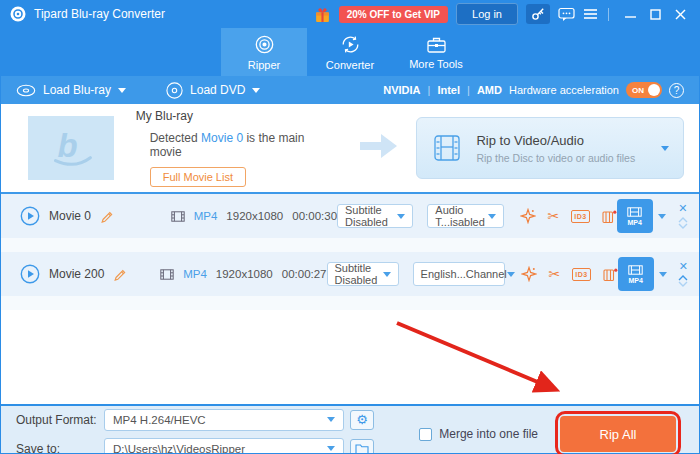 This screenshot has width=700, height=454. What do you see at coordinates (264, 44) in the screenshot?
I see `ripper-icon` at bounding box center [264, 44].